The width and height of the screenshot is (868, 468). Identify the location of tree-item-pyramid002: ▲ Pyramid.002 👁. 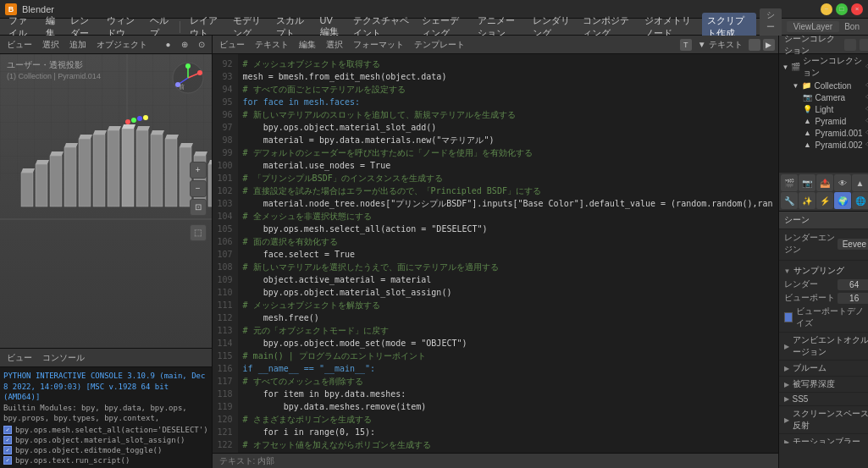
(833, 145).